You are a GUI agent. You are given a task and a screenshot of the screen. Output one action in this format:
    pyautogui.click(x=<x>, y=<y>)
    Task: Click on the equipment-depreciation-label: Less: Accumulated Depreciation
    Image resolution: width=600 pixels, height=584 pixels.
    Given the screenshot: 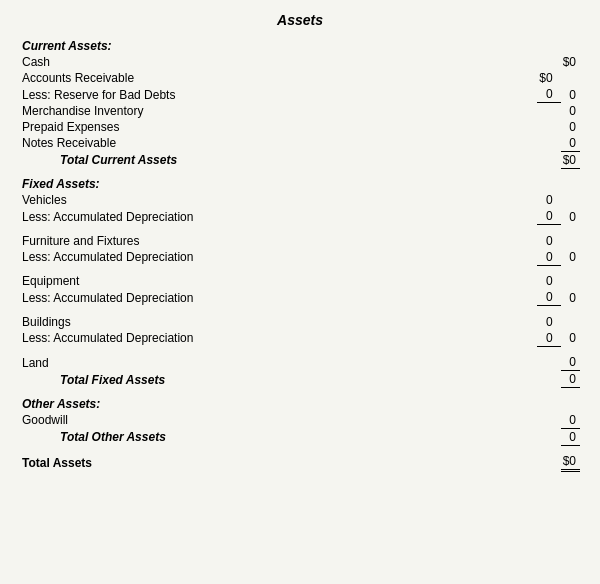 What is the action you would take?
    pyautogui.click(x=108, y=298)
    